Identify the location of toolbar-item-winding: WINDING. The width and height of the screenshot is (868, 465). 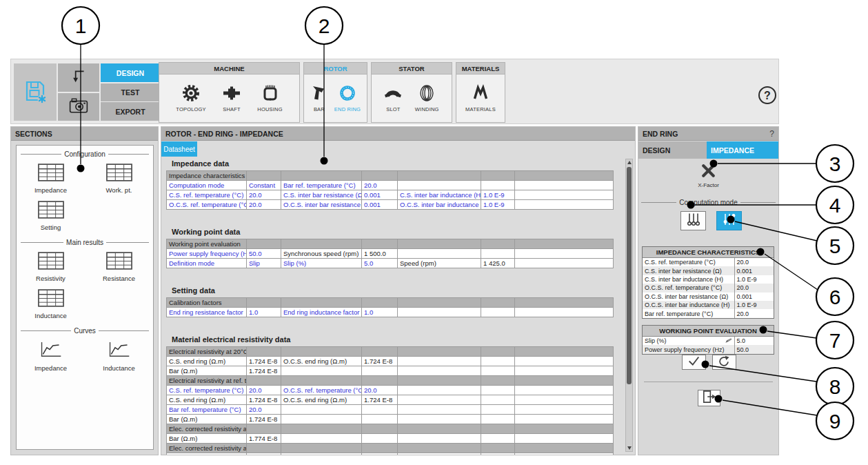
(427, 98).